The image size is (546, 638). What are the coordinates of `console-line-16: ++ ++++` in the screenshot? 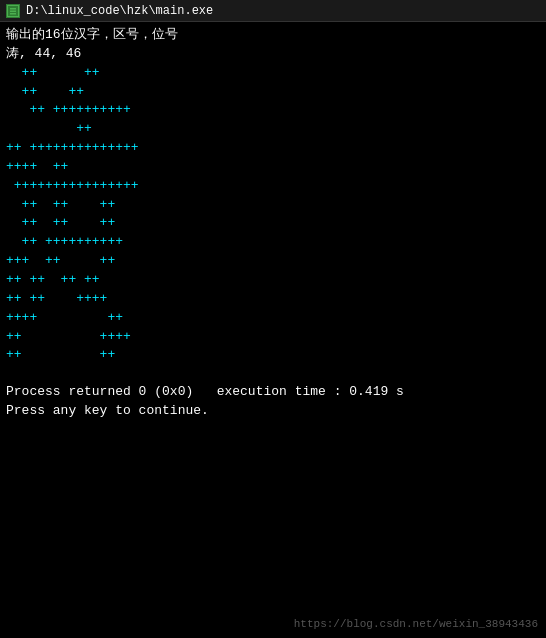 It's located at (273, 338).